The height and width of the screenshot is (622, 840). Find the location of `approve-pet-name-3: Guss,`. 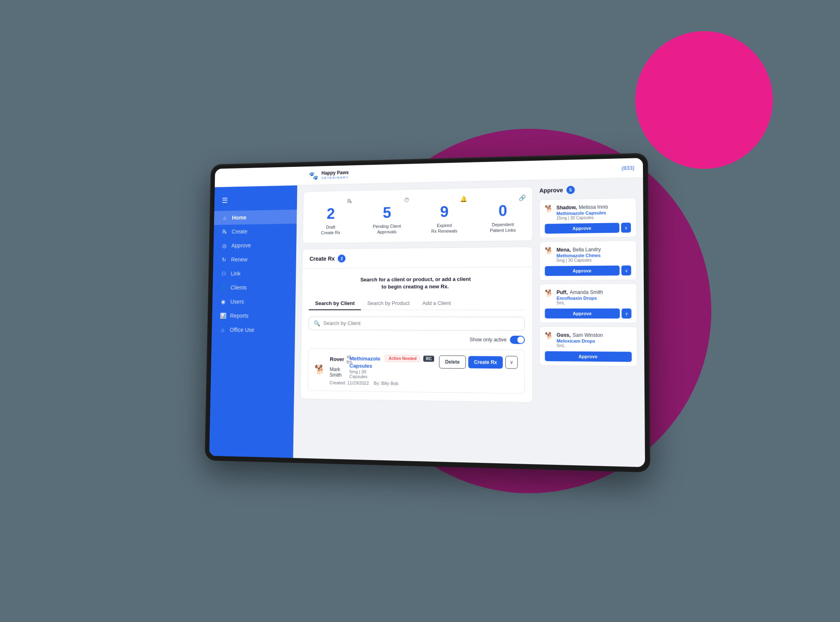

approve-pet-name-3: Guss, is located at coordinates (564, 335).